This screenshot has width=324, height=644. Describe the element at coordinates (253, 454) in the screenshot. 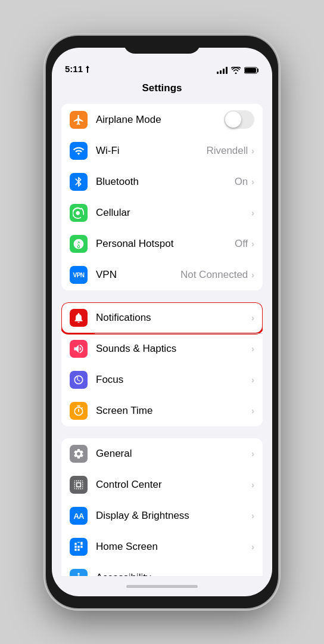

I see `general-chevron: ›` at that location.